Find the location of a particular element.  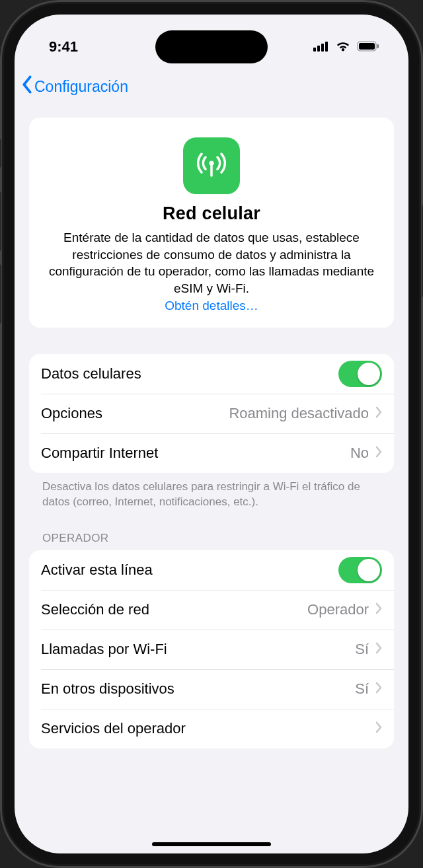

learn-more-link: Obtén detalles… is located at coordinates (212, 306).